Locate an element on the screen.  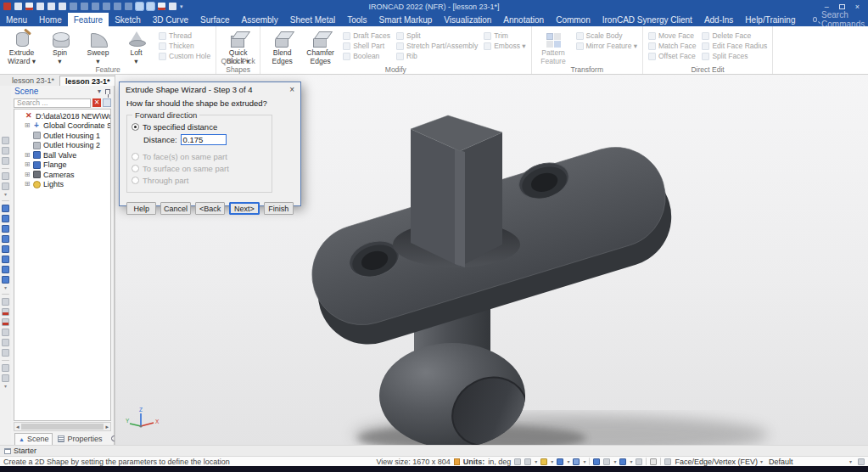
ruler-icon is located at coordinates (5, 379).